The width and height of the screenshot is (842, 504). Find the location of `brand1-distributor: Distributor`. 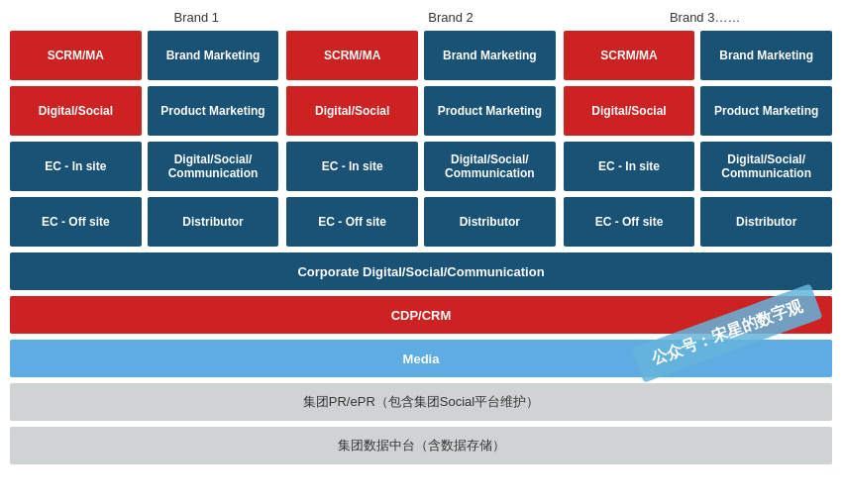

brand1-distributor: Distributor is located at coordinates (214, 222).